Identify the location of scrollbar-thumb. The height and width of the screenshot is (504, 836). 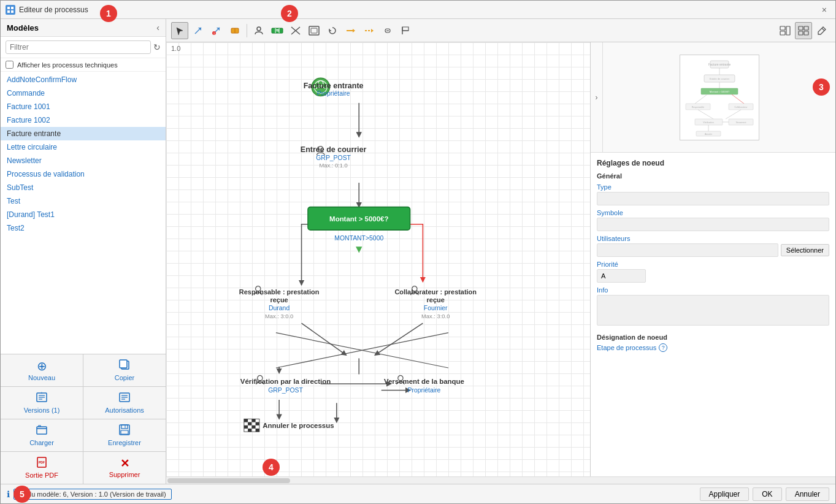
(229, 481).